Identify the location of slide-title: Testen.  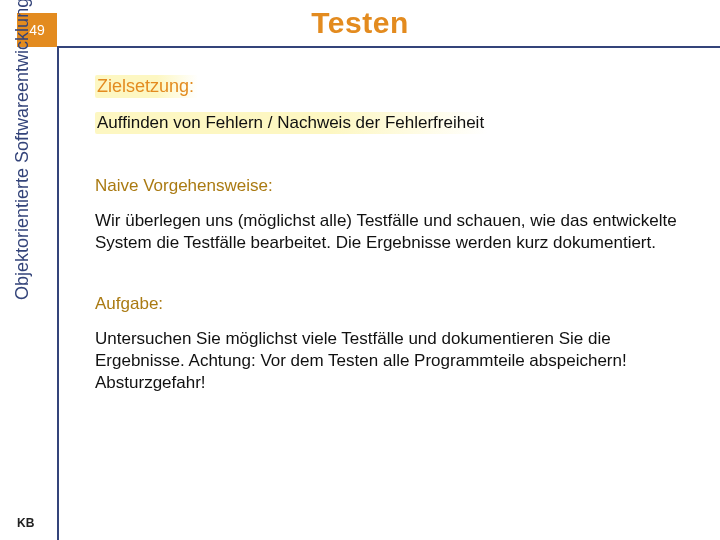
(360, 23).